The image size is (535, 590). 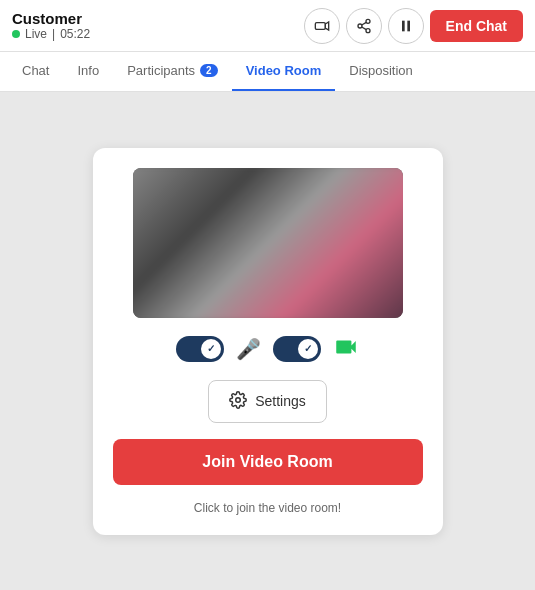 What do you see at coordinates (36, 72) in the screenshot?
I see `tab-chat: Chat` at bounding box center [36, 72].